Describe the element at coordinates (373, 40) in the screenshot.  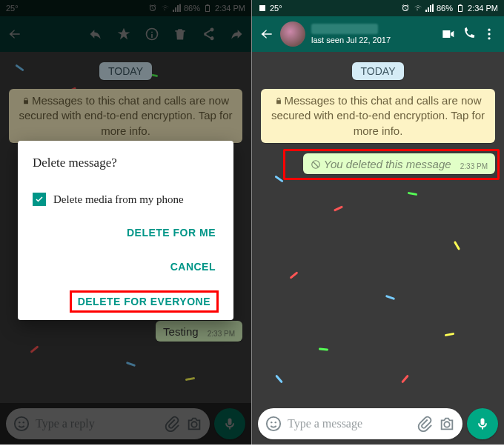
I see `last-seen: last seen Jul 22, 2017` at that location.